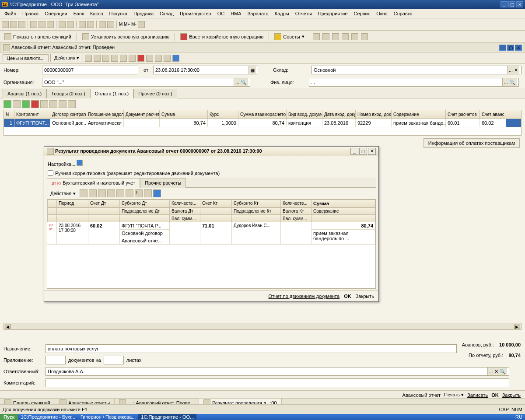  I want to click on sgh-sum: Сумма, so click(343, 203).